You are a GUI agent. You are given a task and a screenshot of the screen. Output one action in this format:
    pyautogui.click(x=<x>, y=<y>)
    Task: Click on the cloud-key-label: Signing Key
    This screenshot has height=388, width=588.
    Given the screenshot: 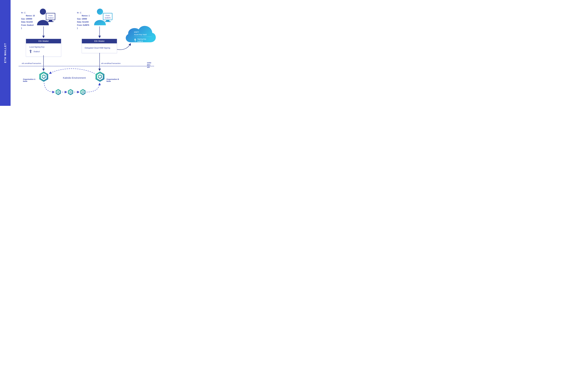 What is the action you would take?
    pyautogui.click(x=142, y=39)
    